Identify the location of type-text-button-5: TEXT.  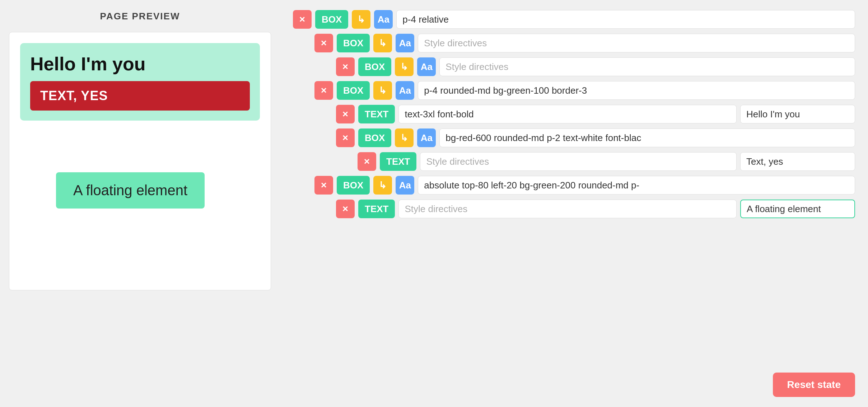
(377, 114).